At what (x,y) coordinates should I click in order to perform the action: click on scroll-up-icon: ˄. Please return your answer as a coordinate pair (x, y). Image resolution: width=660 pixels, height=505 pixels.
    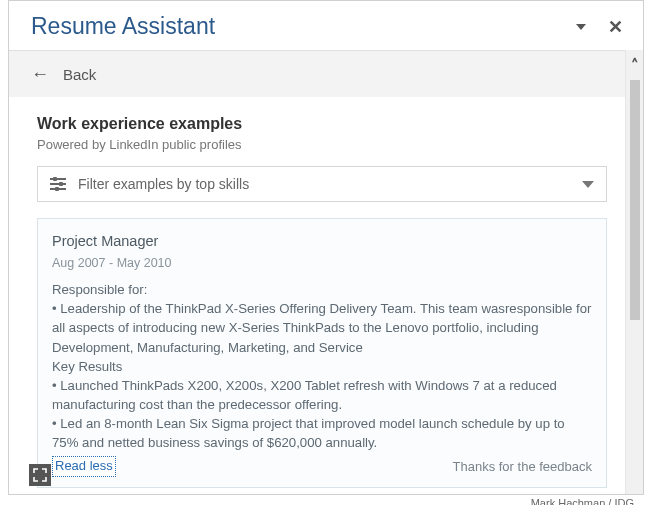
    Looking at the image, I should click on (635, 65).